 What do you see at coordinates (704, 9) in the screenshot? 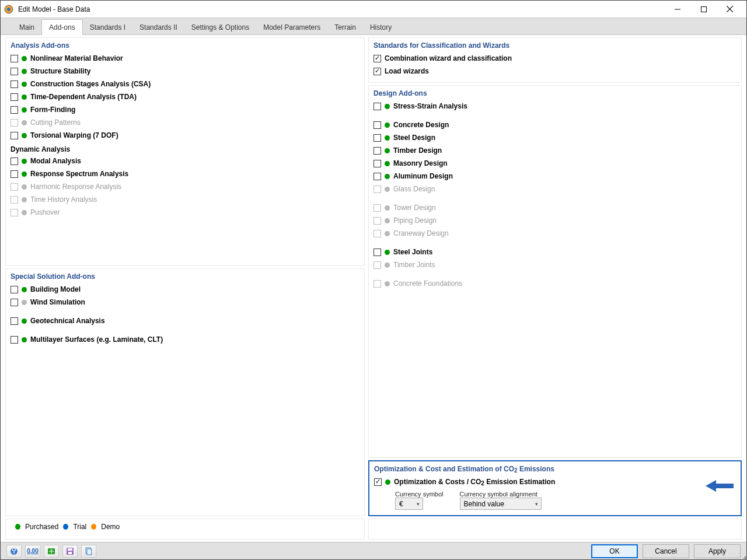
I see `maximize-button` at bounding box center [704, 9].